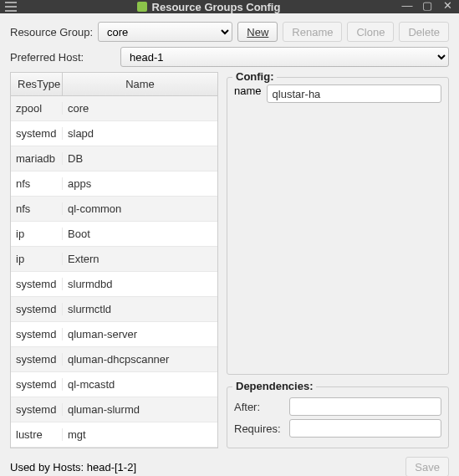 This screenshot has width=459, height=476. I want to click on cell-name: DB, so click(140, 159).